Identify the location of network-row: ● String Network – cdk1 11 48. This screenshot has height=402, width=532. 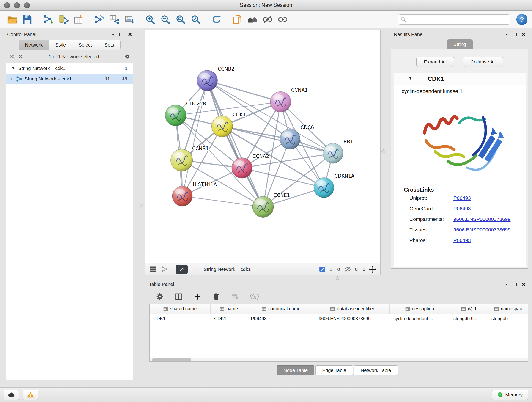
(70, 79).